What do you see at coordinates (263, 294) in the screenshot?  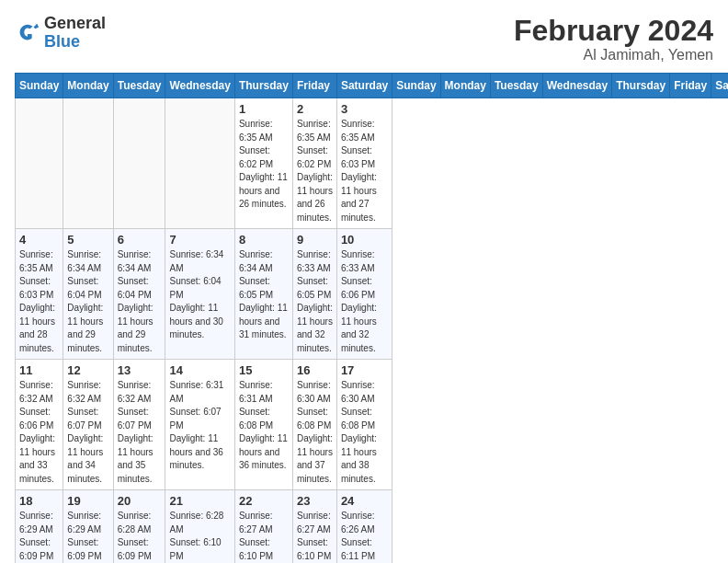 I see `calendar-day-cell: 8Sunrise: 6:34 AM Sunset: 6:05 PM Daylig…` at bounding box center [263, 294].